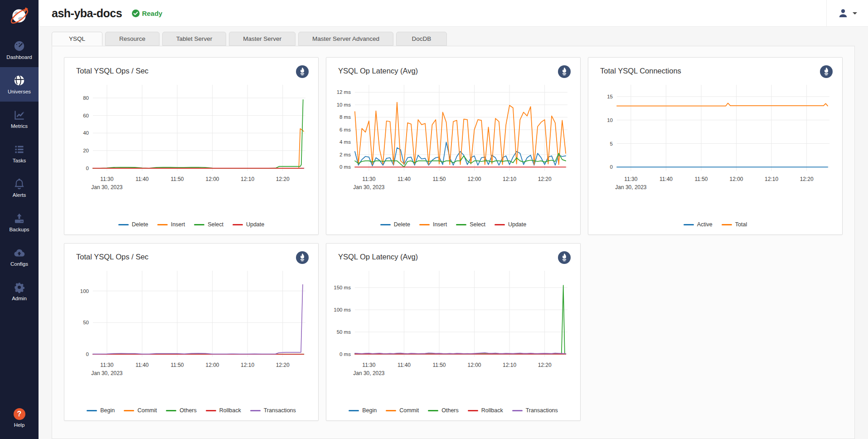 This screenshot has height=439, width=868. Describe the element at coordinates (19, 16) in the screenshot. I see `yugabyte-logo` at that location.